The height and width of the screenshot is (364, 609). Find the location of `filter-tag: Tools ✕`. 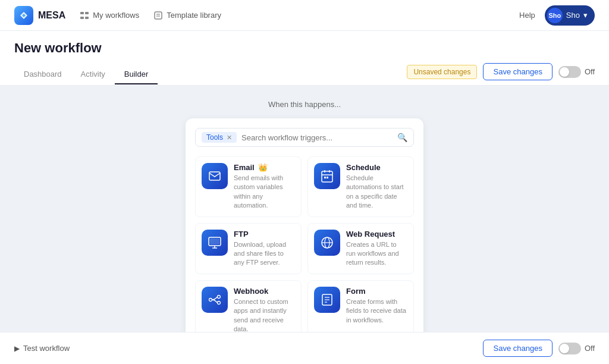

filter-tag: Tools ✕ is located at coordinates (219, 137).